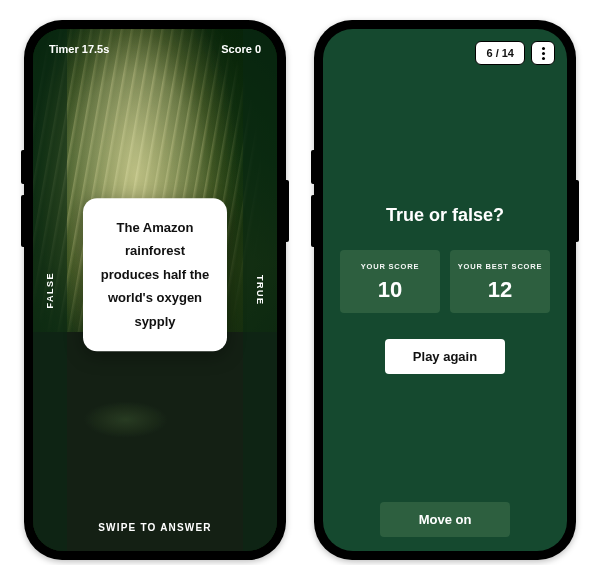  Describe the element at coordinates (390, 266) in the screenshot. I see `your-score-label: YOUR SCORE` at that location.